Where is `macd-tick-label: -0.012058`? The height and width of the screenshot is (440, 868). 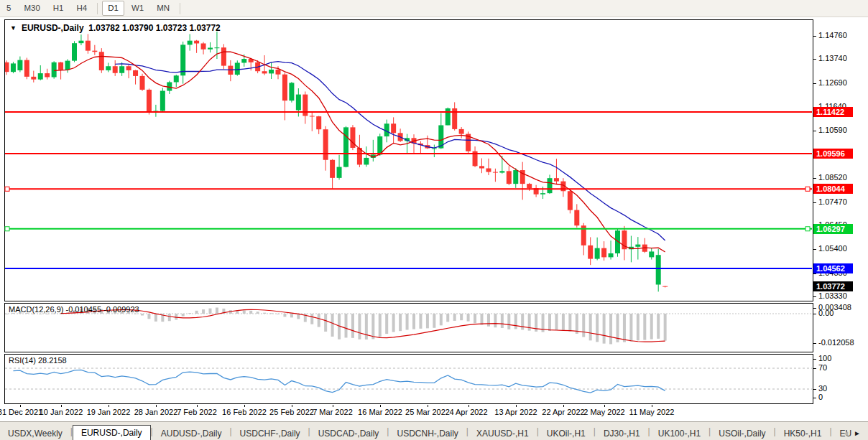 macd-tick-label: -0.012058 is located at coordinates (836, 342).